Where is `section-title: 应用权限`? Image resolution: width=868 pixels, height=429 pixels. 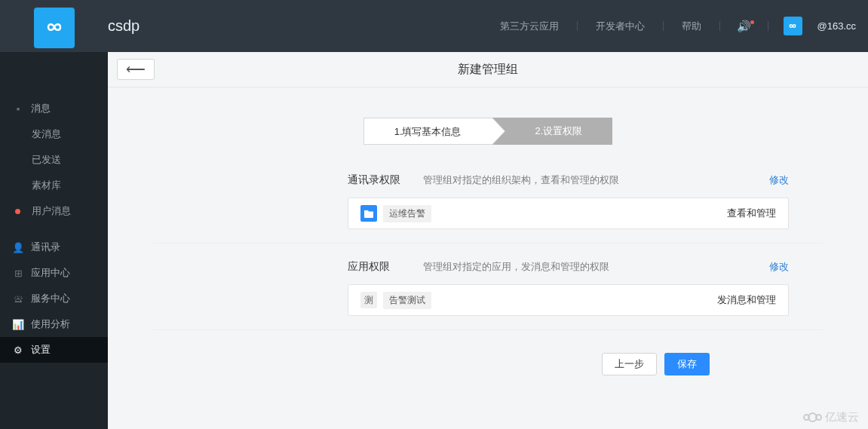
section-title: 应用权限 is located at coordinates (385, 267).